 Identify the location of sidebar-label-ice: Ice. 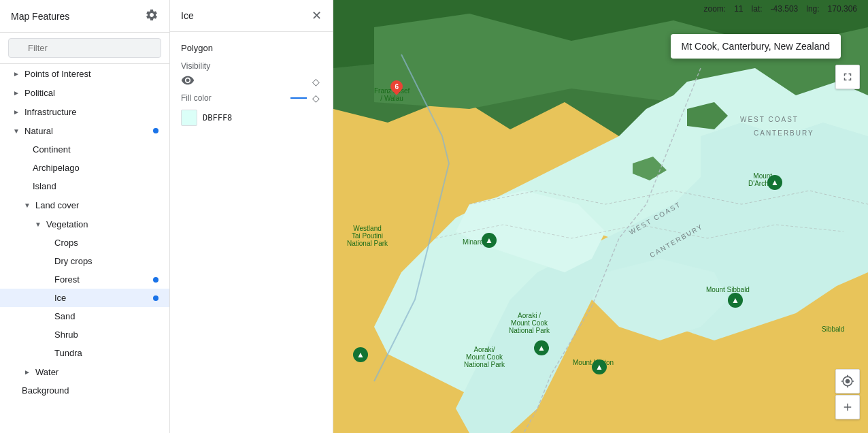
(102, 298).